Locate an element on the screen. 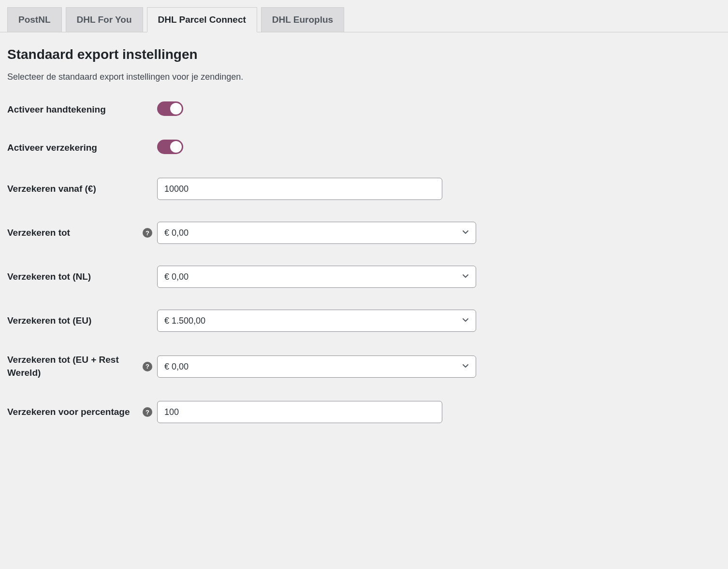 Image resolution: width=728 pixels, height=569 pixels. select-insured-to-nl: € 0,00 is located at coordinates (317, 277).